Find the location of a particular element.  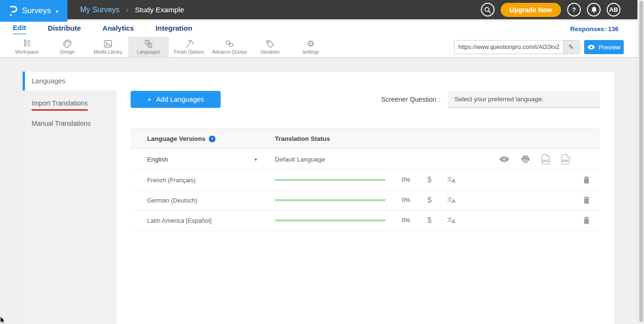

magic-wand-icon is located at coordinates (189, 44).